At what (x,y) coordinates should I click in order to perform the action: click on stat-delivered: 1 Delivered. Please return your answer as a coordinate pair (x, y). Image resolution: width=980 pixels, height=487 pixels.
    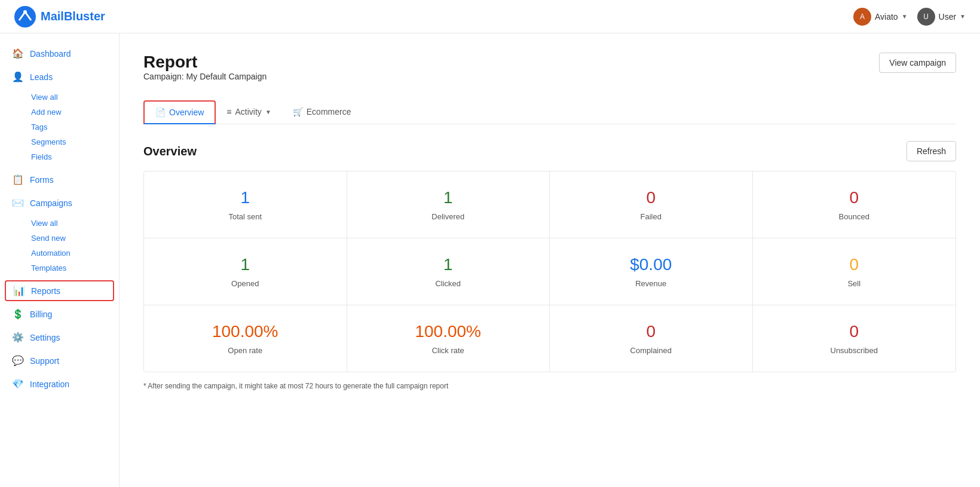
    Looking at the image, I should click on (449, 204).